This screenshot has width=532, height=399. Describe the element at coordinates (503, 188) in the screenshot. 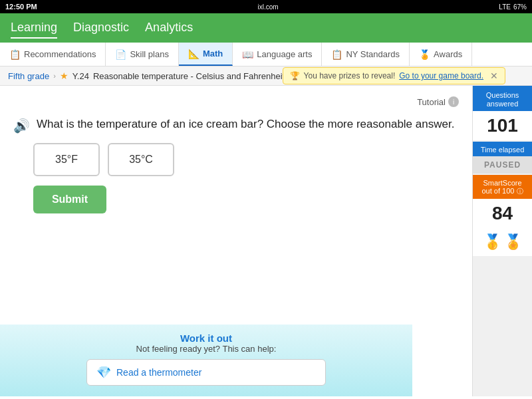

I see `ss-label: SmartScore out of 100 ⓘ` at that location.